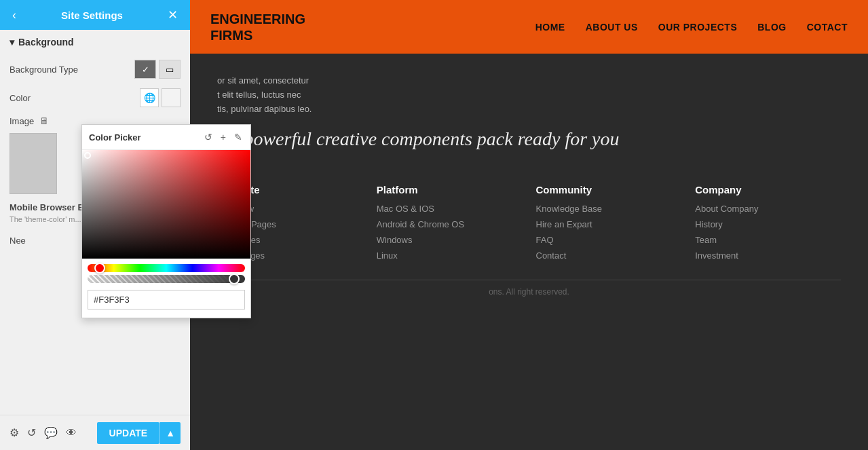 This screenshot has width=868, height=450. What do you see at coordinates (145, 69) in the screenshot?
I see `type-btn-solid: ✓` at bounding box center [145, 69].